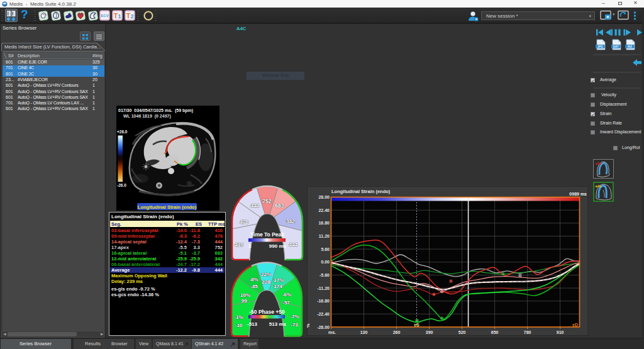  I want to click on svg-text: 342, so click(291, 221).